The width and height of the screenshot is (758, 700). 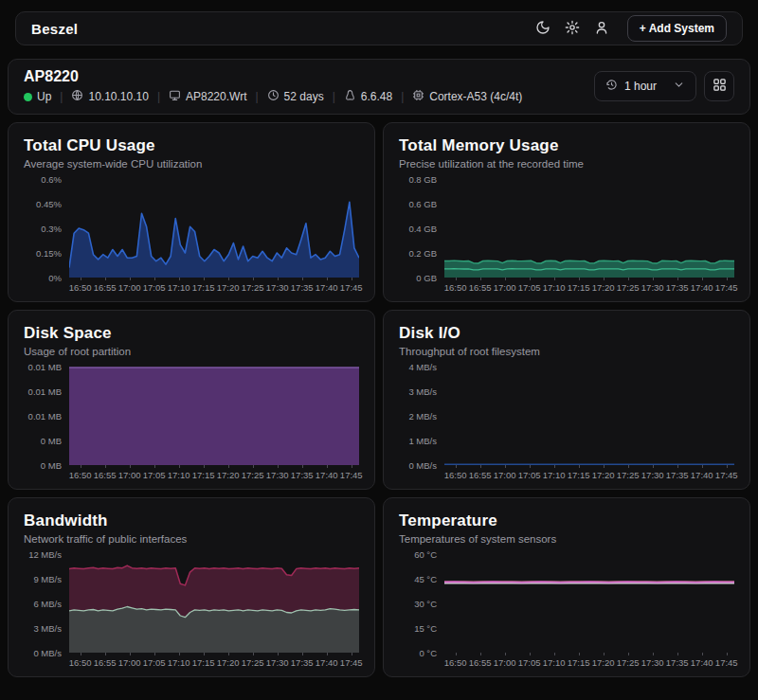 I want to click on chart-title: Total Memory Usage, so click(x=567, y=146).